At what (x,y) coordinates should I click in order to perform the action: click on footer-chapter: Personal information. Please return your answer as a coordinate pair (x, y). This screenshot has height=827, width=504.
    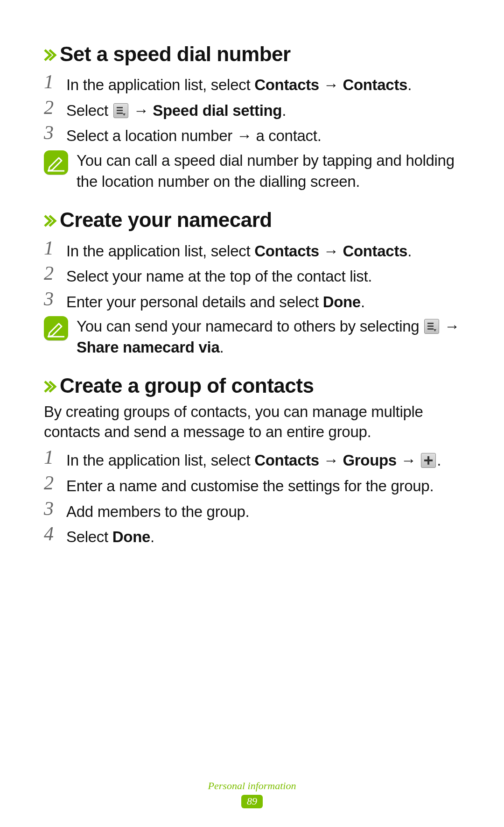
    Looking at the image, I should click on (252, 786).